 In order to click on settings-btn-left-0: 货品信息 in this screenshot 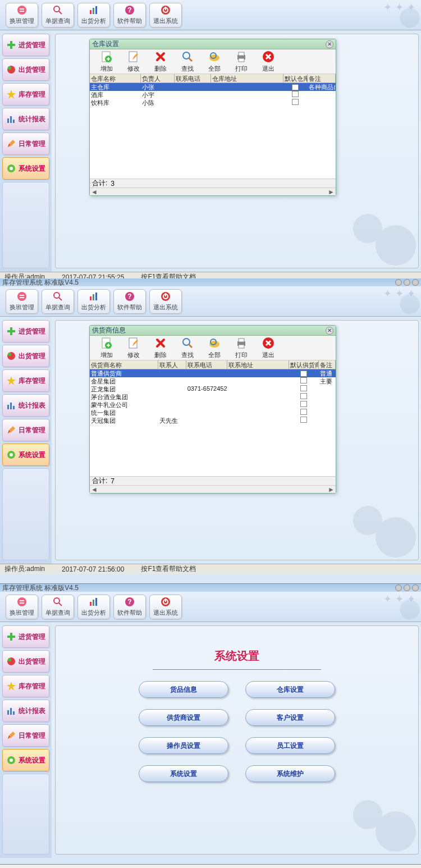, I will do `click(184, 689)`.